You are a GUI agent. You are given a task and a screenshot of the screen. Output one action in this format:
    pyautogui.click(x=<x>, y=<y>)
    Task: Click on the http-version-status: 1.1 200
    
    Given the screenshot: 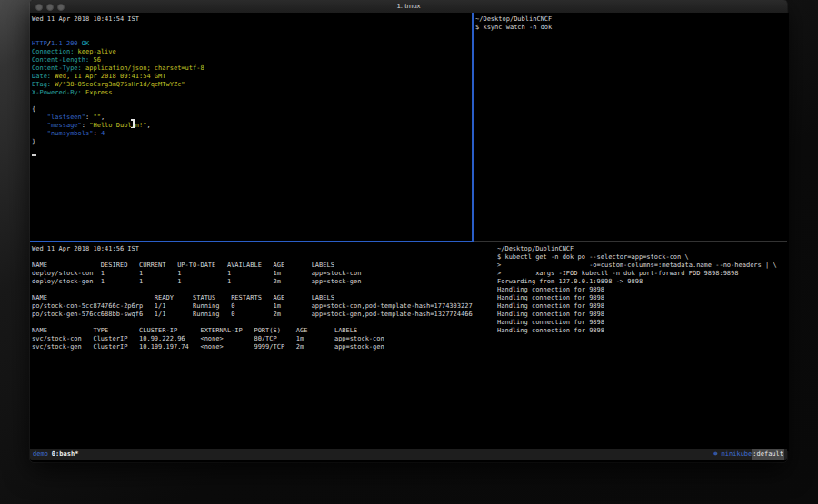 What is the action you would take?
    pyautogui.click(x=65, y=44)
    